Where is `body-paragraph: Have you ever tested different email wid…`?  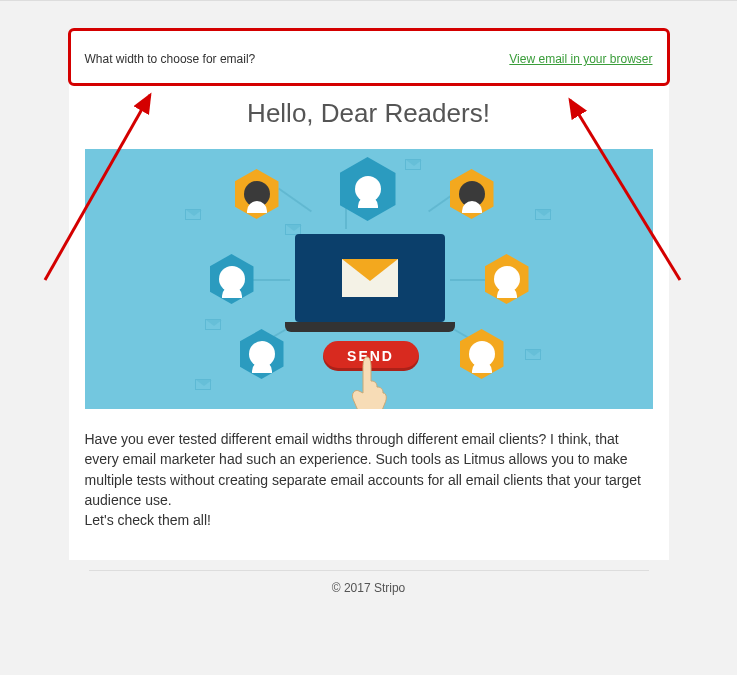
body-paragraph: Have you ever tested different email wid… is located at coordinates (369, 470).